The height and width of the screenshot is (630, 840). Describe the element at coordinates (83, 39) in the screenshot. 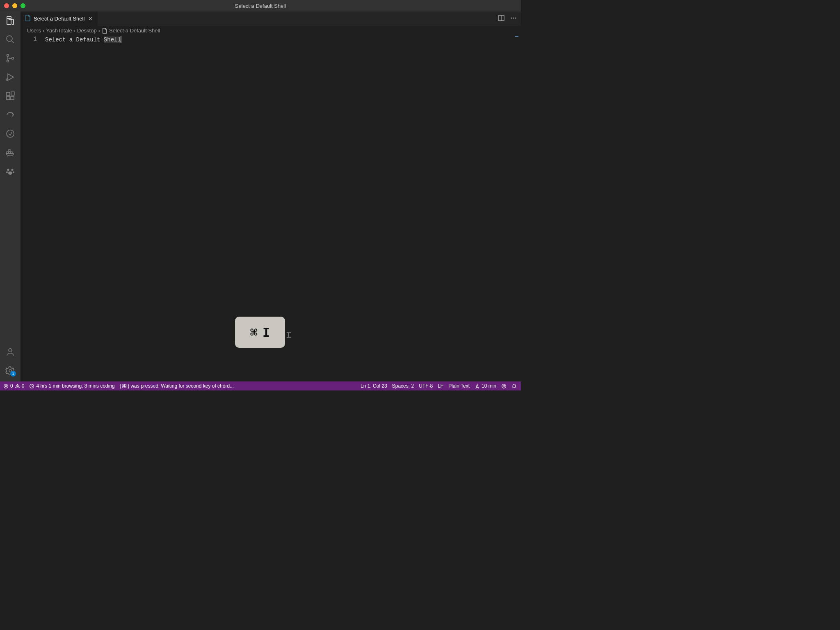

I see `code-line: Select a Default Shell` at that location.